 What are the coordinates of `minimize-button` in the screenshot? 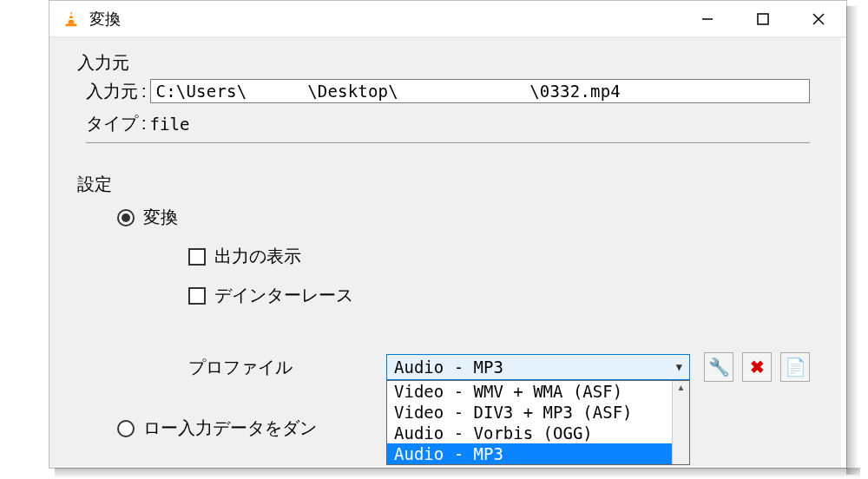 It's located at (707, 19).